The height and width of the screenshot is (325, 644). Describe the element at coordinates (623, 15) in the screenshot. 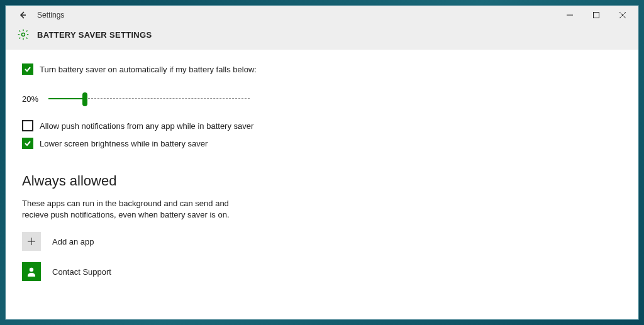

I see `close-button` at that location.